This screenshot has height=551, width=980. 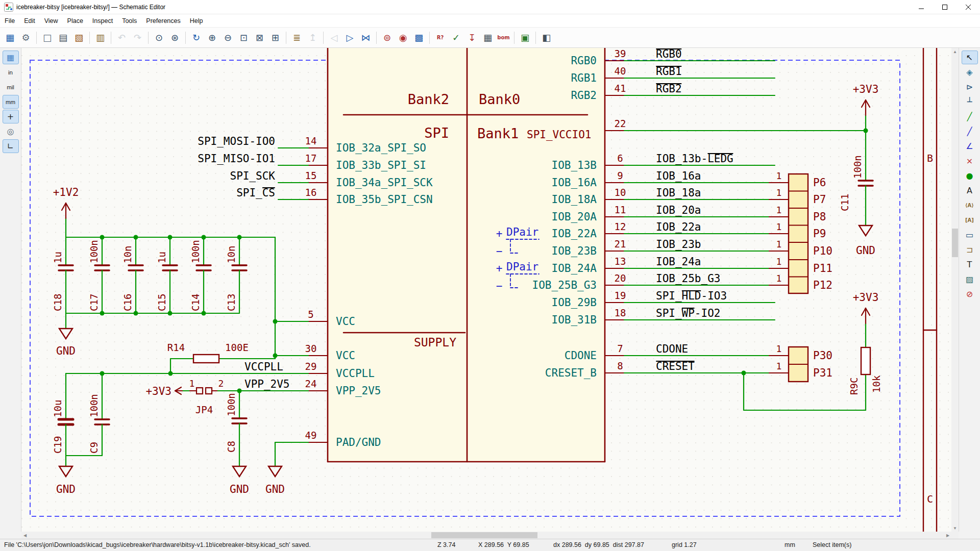 I want to click on navigate-back-button: ◁, so click(x=334, y=38).